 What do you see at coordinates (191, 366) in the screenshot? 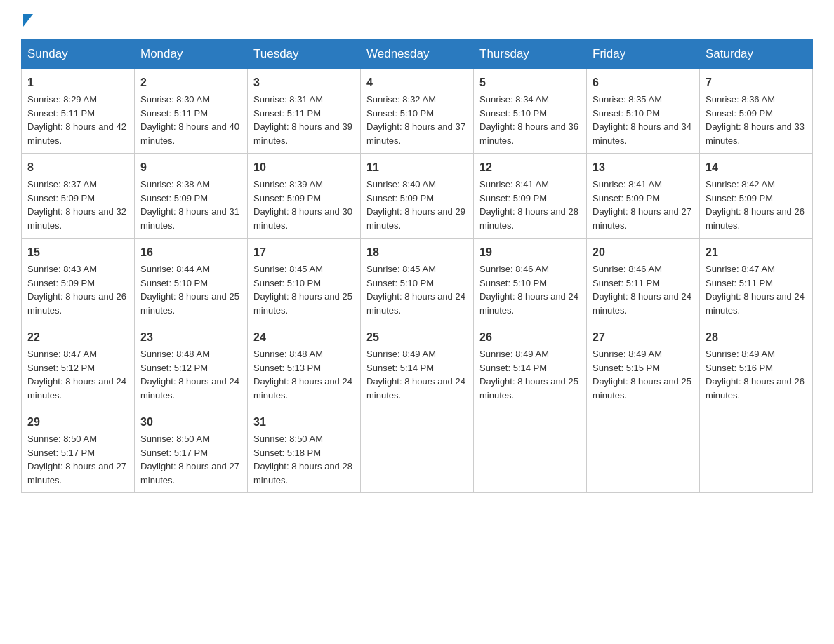
I see `calendar-cell: 23Sunrise: 8:48 AMSunset: 5:12 PMDayligh…` at bounding box center [191, 366].